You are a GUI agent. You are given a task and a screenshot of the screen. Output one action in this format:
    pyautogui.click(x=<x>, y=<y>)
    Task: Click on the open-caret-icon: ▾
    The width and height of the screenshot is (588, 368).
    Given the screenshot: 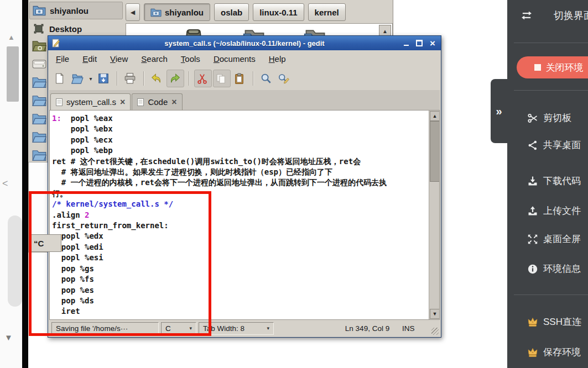 What is the action you would take?
    pyautogui.click(x=91, y=78)
    